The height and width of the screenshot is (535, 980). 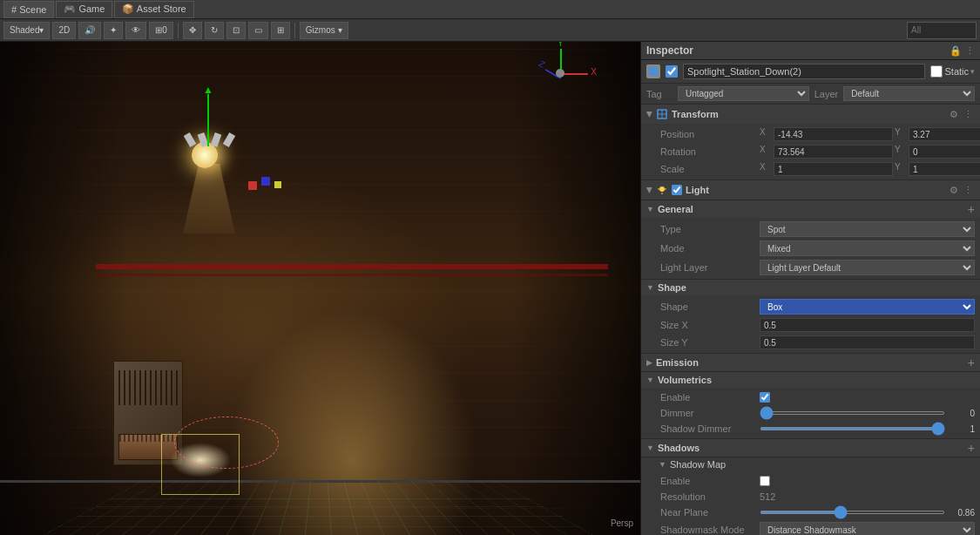 I want to click on object-name-field, so click(x=804, y=71).